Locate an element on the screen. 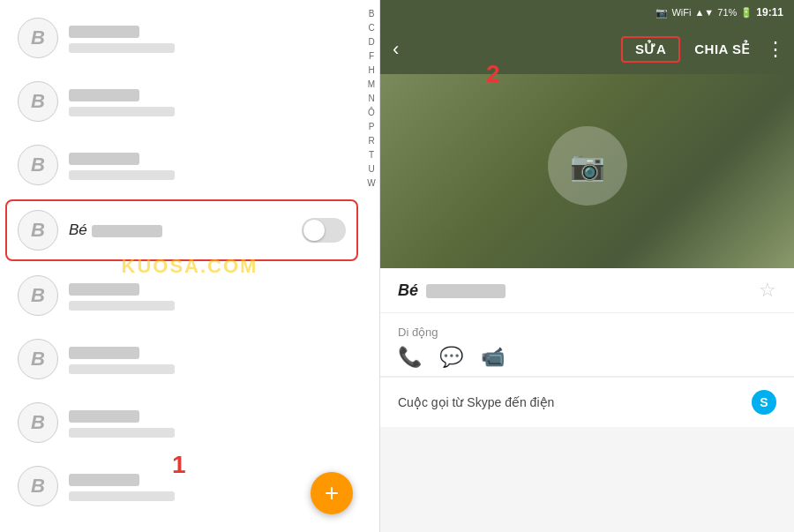 The width and height of the screenshot is (794, 532). alpha-f: F is located at coordinates (371, 56).